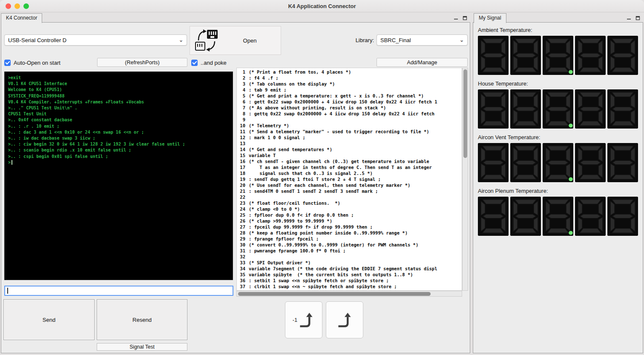 This screenshot has width=644, height=355. Describe the element at coordinates (490, 18) in the screenshot. I see `tab-my-signal: My Signal` at that location.